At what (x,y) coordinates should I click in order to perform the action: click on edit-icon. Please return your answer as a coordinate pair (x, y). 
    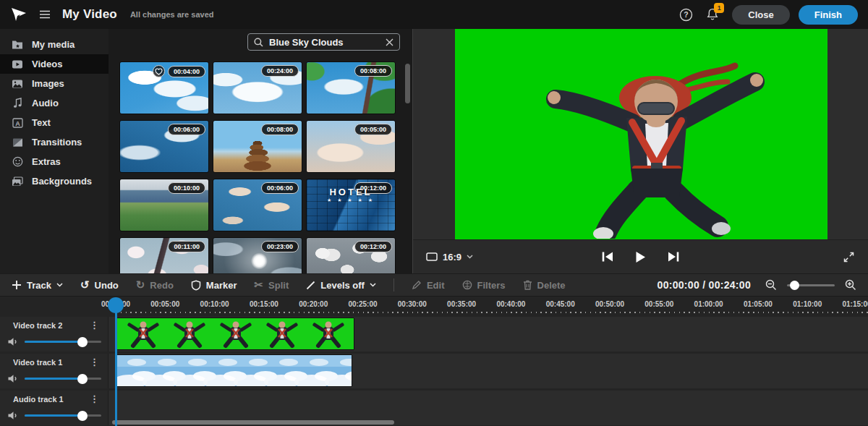
    Looking at the image, I should click on (417, 285).